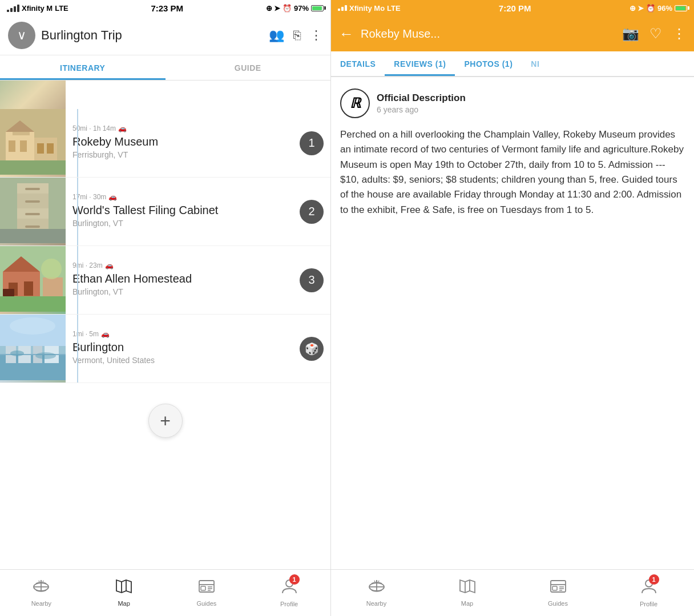 The height and width of the screenshot is (616, 694). I want to click on nav-label-profile-right: Profile, so click(648, 604).